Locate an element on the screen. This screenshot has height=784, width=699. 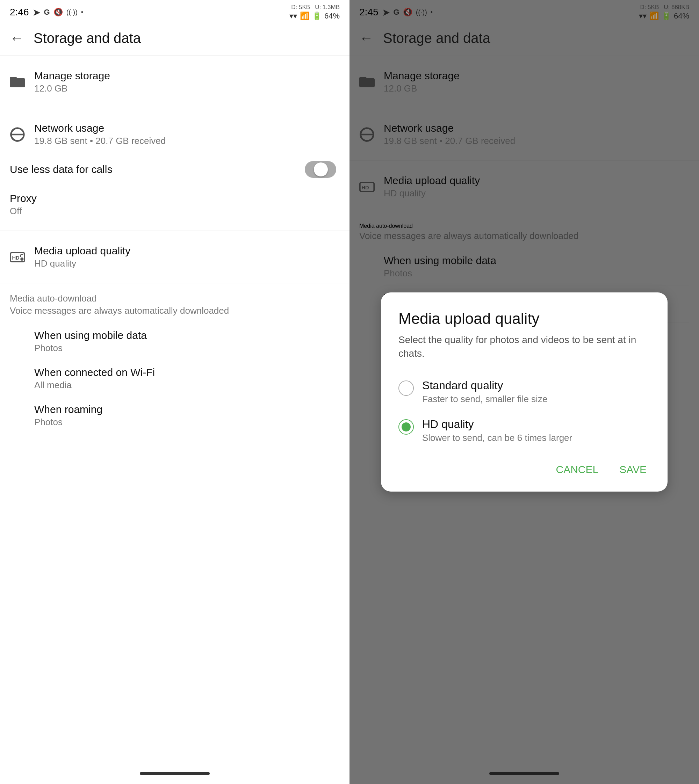
network-usage-section: Network usage 19.8 GB sent • 20.7 GB rec… is located at coordinates (175, 170).